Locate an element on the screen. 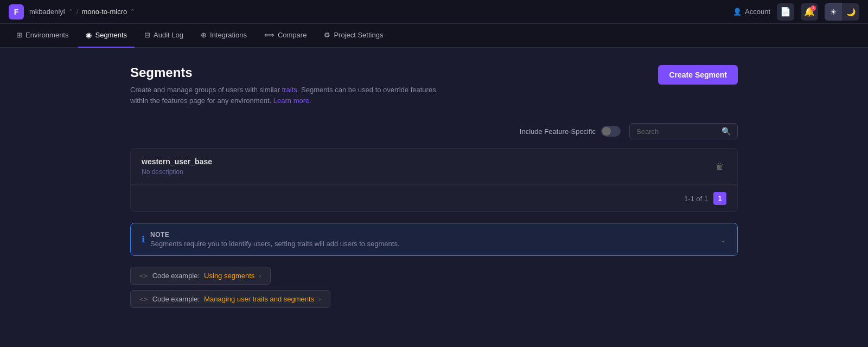 Image resolution: width=868 pixels, height=347 pixels. workspace-name: mkbadeniyi is located at coordinates (47, 12).